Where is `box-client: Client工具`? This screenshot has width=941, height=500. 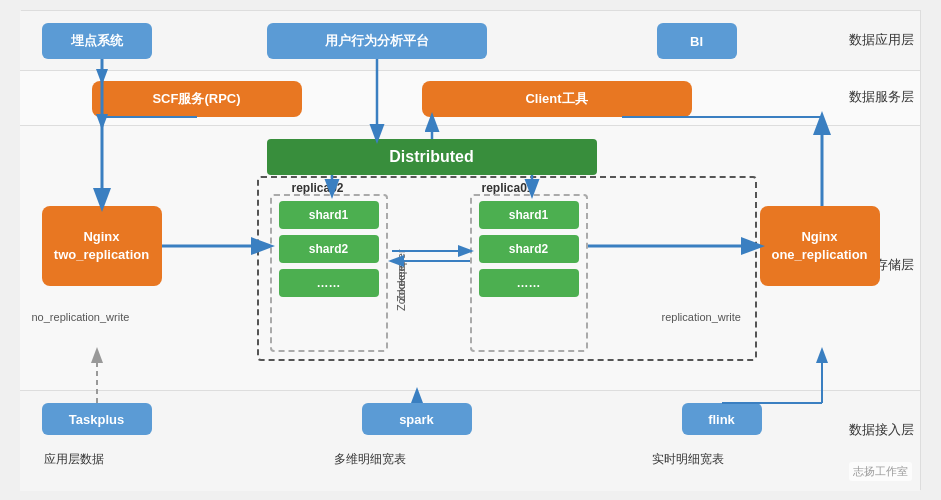 box-client: Client工具 is located at coordinates (557, 99).